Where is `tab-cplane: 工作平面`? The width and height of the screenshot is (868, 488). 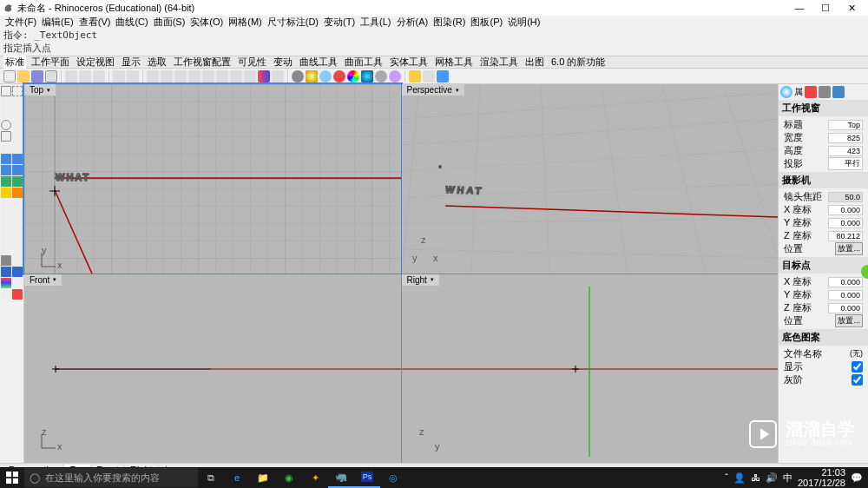
tab-cplane: 工作平面 is located at coordinates (50, 63).